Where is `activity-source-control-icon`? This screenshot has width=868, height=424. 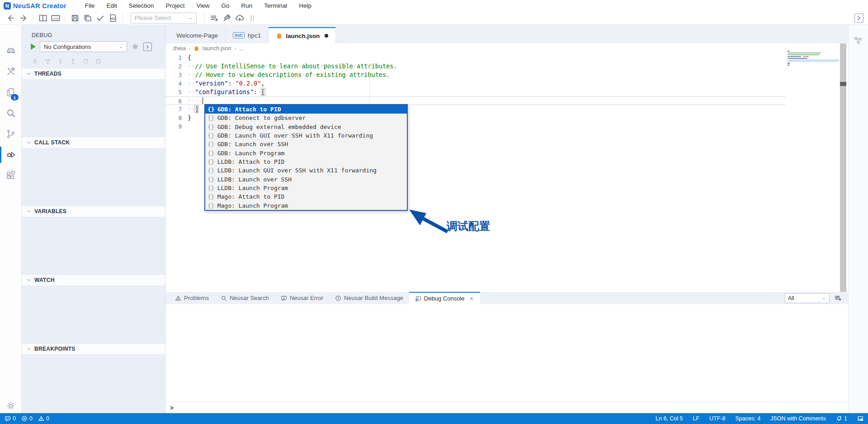
activity-source-control-icon is located at coordinates (11, 134).